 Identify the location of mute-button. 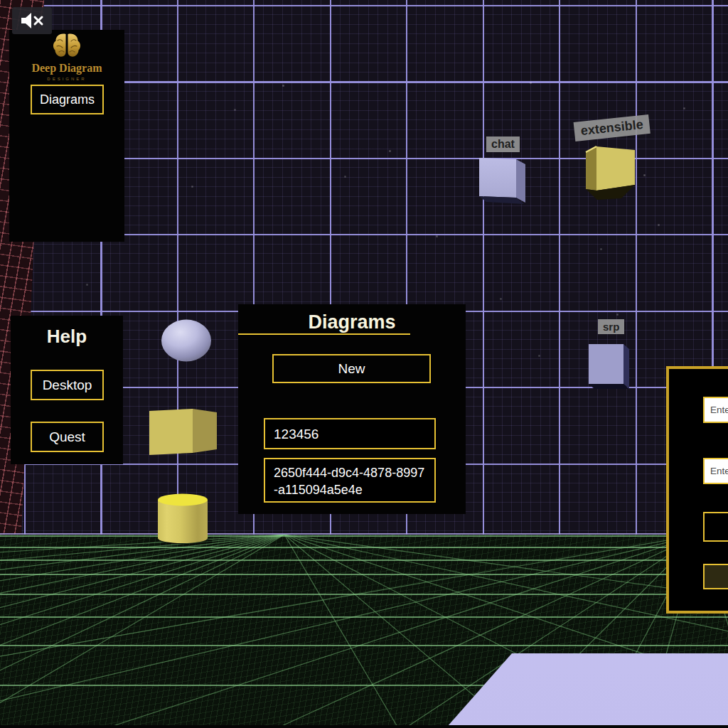
(32, 21).